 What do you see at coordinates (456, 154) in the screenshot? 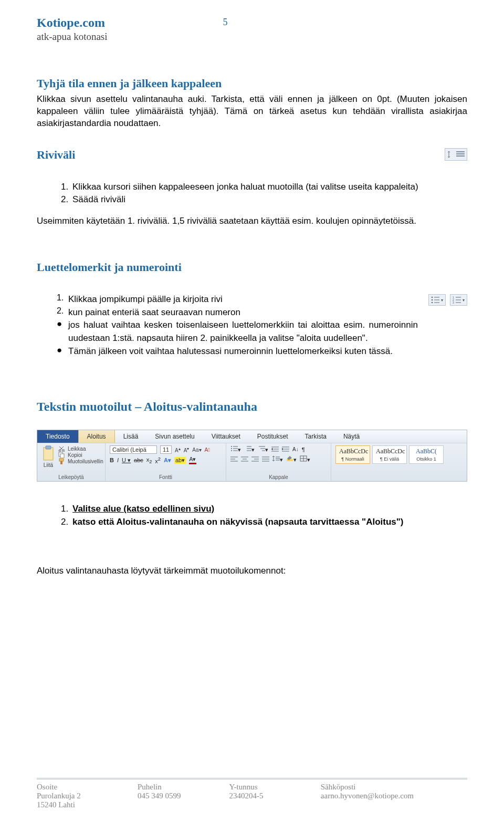
I see `line-spacing-icon` at bounding box center [456, 154].